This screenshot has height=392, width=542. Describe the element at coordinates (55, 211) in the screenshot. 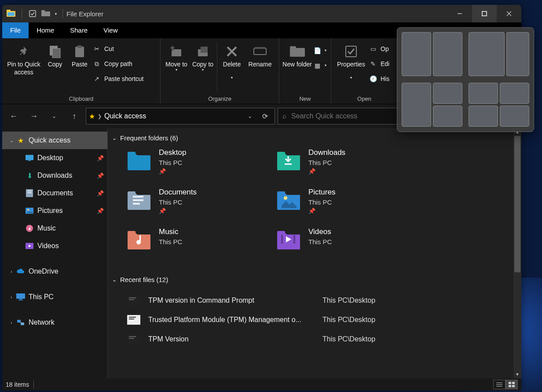

I see `tree-pictures: Pictures 📌` at that location.